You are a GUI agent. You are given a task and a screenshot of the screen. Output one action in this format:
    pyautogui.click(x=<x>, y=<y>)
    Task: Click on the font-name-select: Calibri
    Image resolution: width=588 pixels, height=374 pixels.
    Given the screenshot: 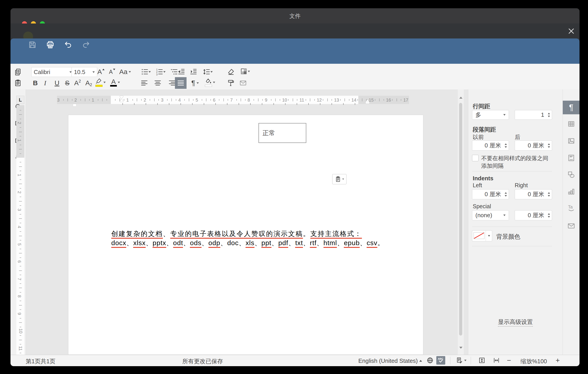 What is the action you would take?
    pyautogui.click(x=53, y=72)
    